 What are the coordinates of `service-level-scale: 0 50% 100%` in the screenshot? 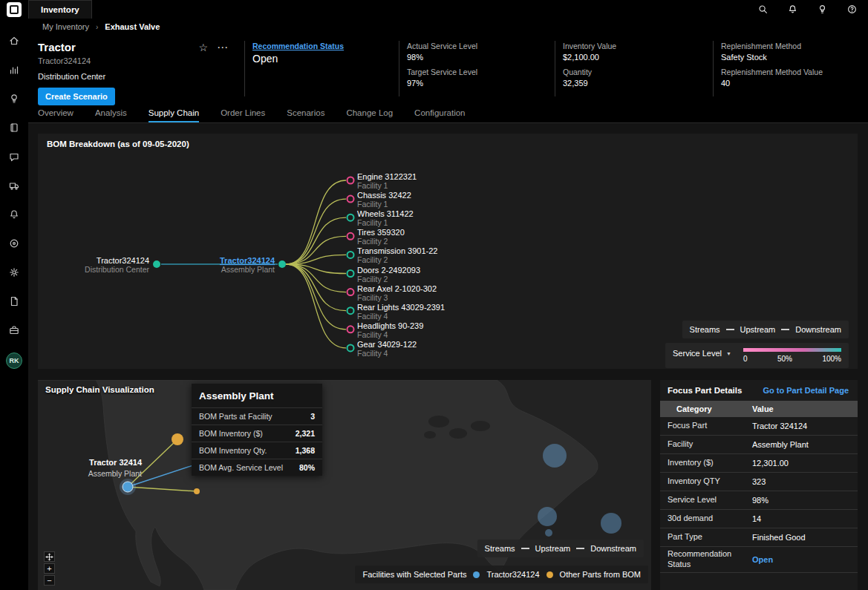 It's located at (792, 355).